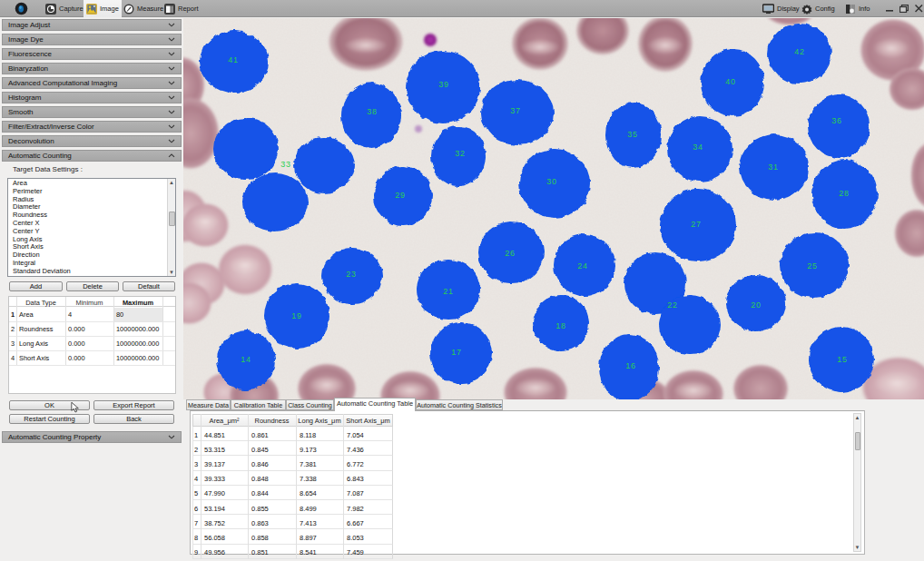  Describe the element at coordinates (561, 326) in the screenshot. I see `svg-text: 18` at that location.